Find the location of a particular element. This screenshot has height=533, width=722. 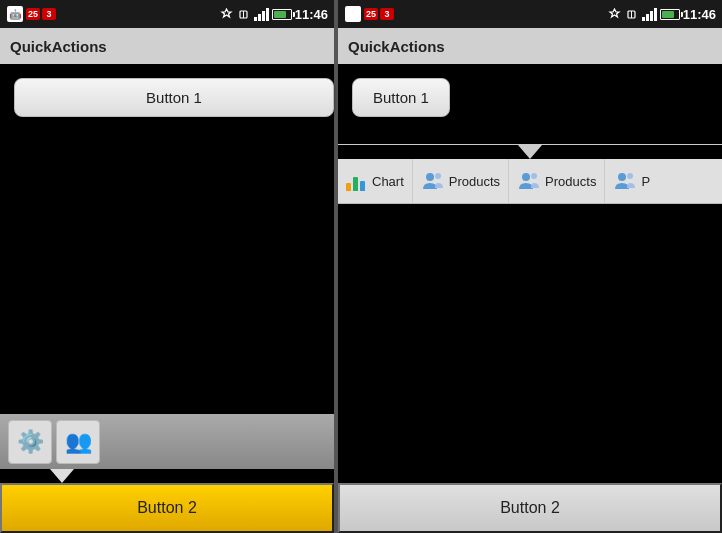

left-title: QuickActions is located at coordinates (58, 46).